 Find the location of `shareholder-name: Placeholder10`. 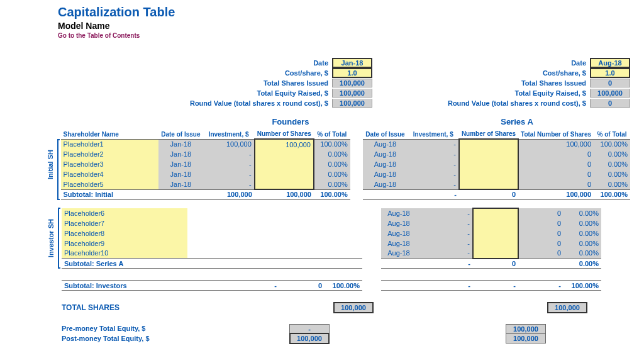

shareholder-name: Placeholder10 is located at coordinates (125, 254).